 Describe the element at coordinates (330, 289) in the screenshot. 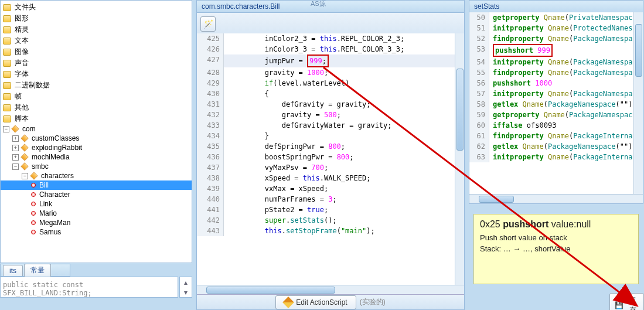

I see `source-hscroll` at that location.